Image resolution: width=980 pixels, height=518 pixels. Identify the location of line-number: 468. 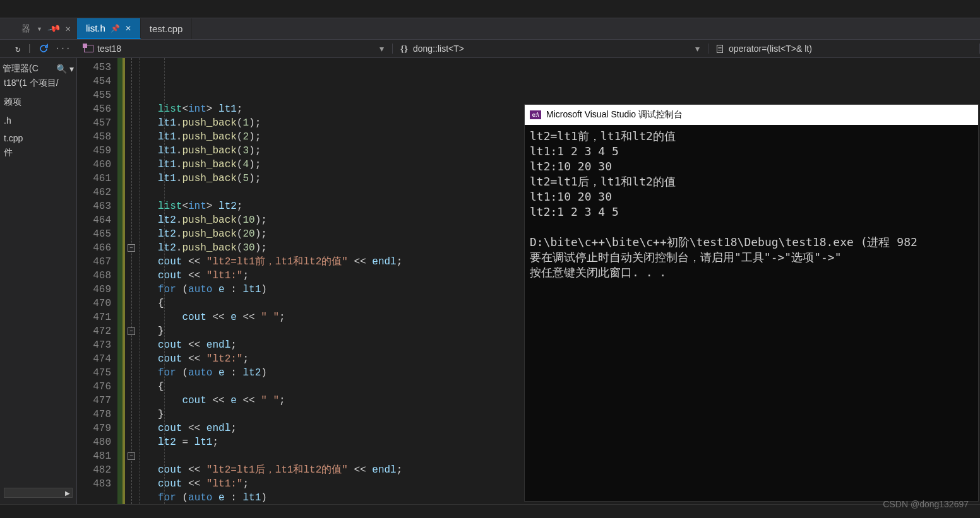
(94, 276).